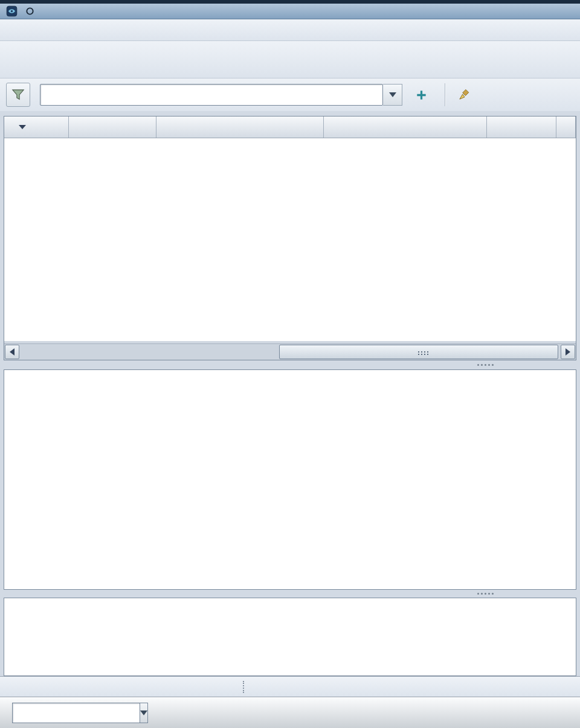 Image resolution: width=580 pixels, height=728 pixels. Describe the element at coordinates (65, 713) in the screenshot. I see `taskbar-combo` at that location.